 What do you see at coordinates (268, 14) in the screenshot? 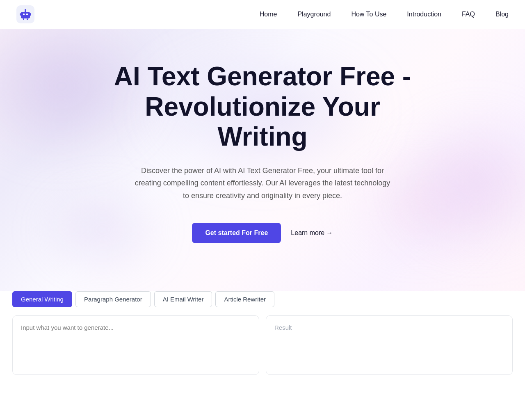
I see `nav-link-home: Home` at bounding box center [268, 14].